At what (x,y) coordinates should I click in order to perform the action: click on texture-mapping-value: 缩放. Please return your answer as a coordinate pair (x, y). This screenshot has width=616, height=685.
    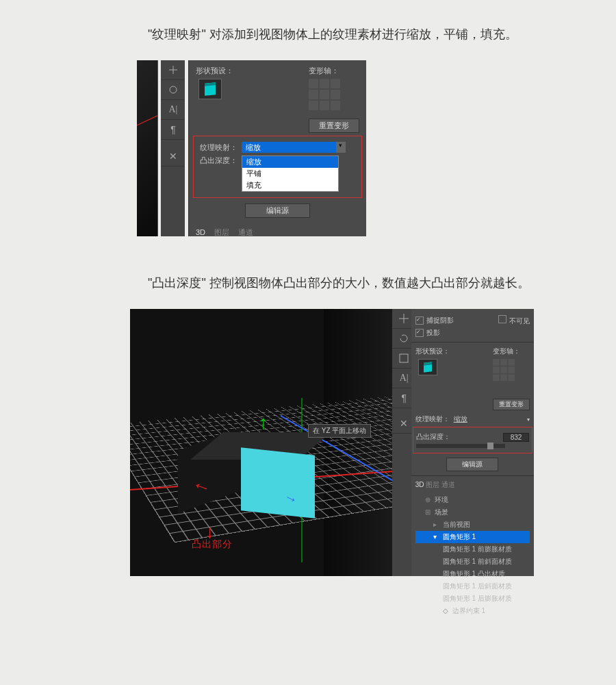
    Looking at the image, I should click on (461, 419).